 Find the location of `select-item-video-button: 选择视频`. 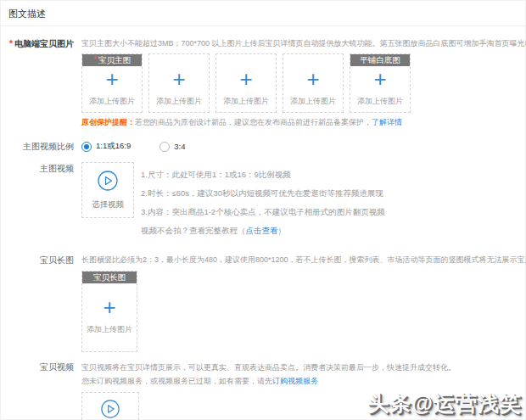

select-item-video-button: 选择视频 is located at coordinates (110, 406).